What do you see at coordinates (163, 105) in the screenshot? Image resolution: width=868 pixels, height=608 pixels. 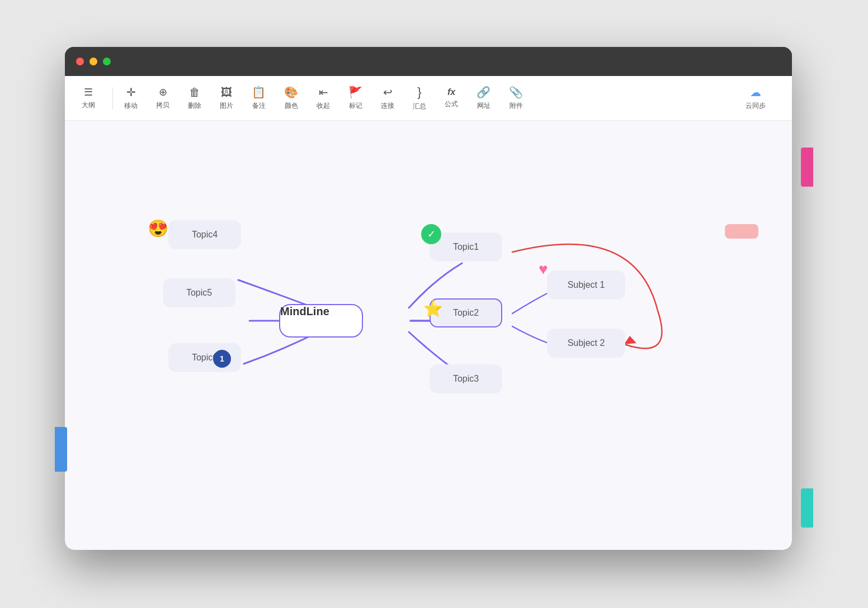 I see `copy-label: 拷贝` at bounding box center [163, 105].